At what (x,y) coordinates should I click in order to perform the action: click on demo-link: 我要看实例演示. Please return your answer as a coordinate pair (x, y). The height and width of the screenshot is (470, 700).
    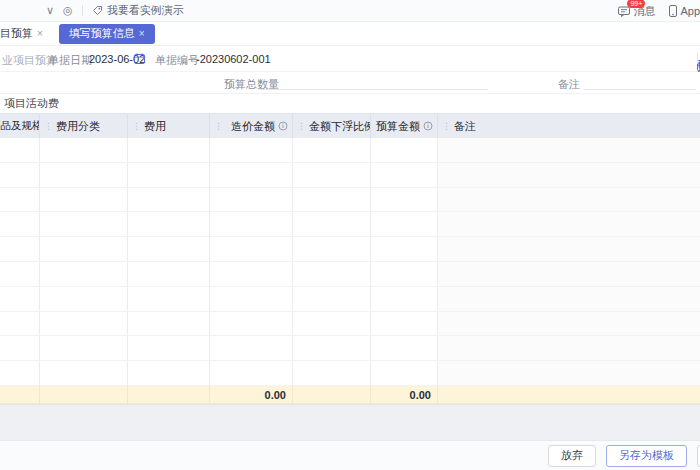
    Looking at the image, I should click on (138, 10).